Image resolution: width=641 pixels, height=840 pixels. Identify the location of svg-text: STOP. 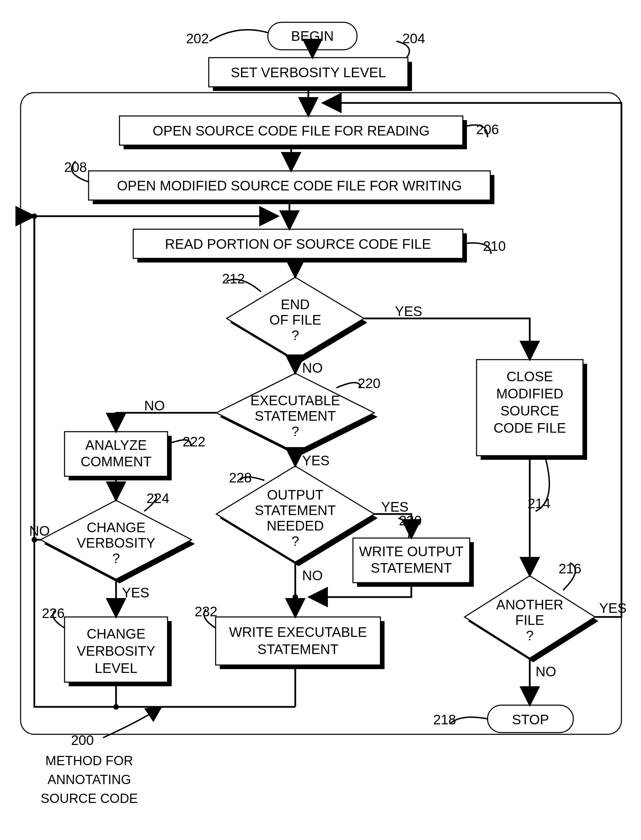
(530, 720).